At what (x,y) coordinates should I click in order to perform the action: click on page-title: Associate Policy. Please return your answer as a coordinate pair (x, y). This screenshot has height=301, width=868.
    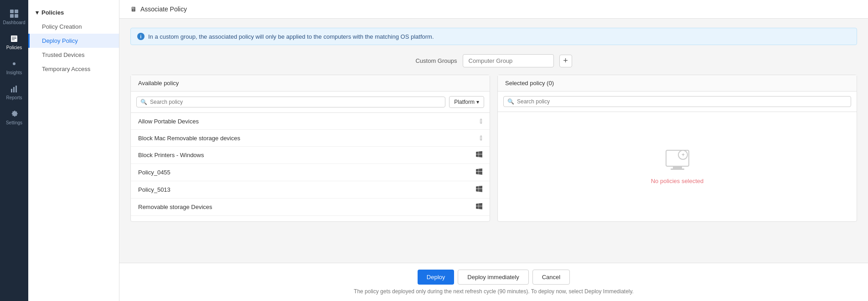
    Looking at the image, I should click on (164, 9).